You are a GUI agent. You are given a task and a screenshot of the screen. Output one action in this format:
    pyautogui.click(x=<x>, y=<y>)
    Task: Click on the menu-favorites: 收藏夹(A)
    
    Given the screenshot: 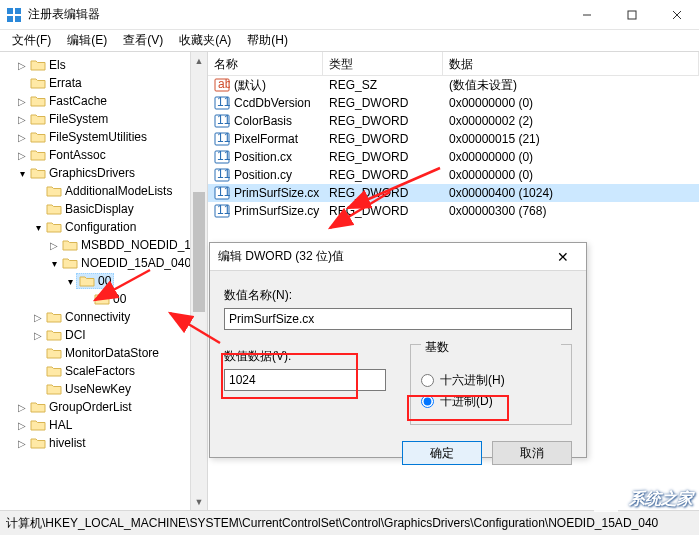 What is the action you would take?
    pyautogui.click(x=205, y=40)
    